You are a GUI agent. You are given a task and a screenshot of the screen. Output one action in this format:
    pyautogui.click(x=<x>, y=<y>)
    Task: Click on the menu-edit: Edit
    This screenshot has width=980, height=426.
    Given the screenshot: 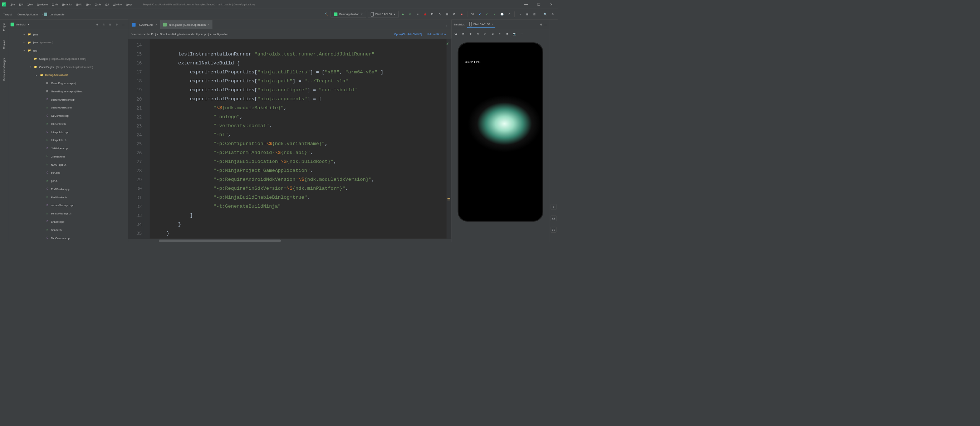 What is the action you would take?
    pyautogui.click(x=21, y=5)
    